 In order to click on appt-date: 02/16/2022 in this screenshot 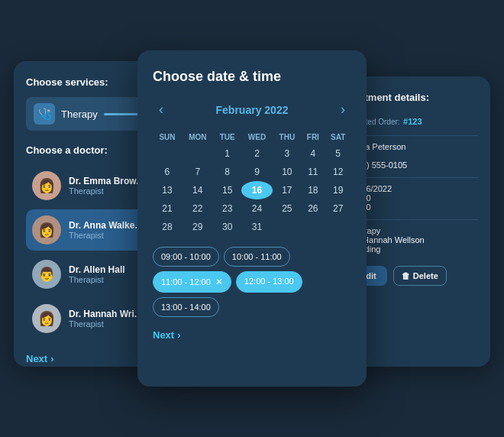, I will do `click(414, 189)`.